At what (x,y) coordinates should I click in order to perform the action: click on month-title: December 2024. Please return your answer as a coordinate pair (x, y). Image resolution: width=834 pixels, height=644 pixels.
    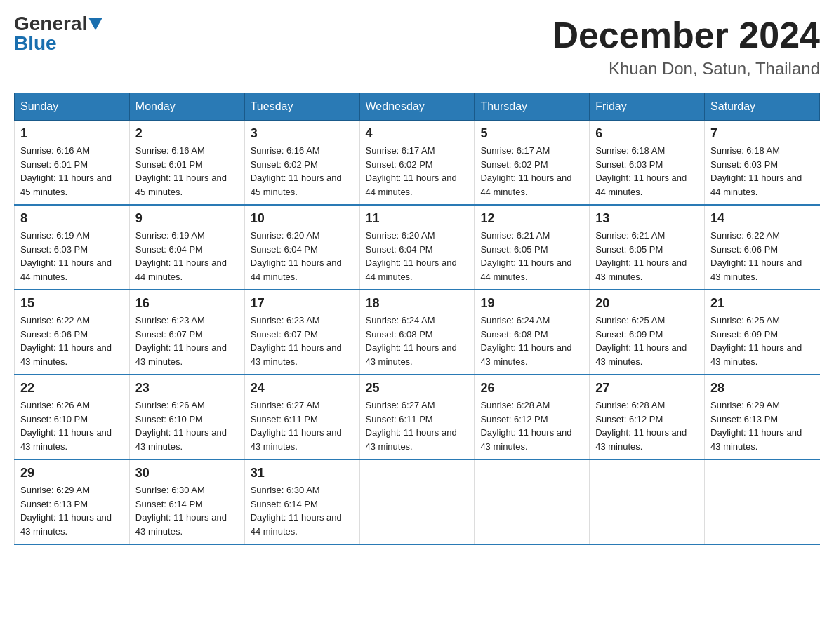
    Looking at the image, I should click on (686, 35).